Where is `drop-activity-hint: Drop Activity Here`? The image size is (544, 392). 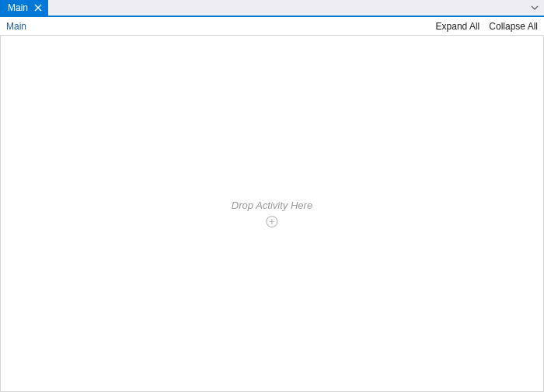 drop-activity-hint: Drop Activity Here is located at coordinates (272, 214).